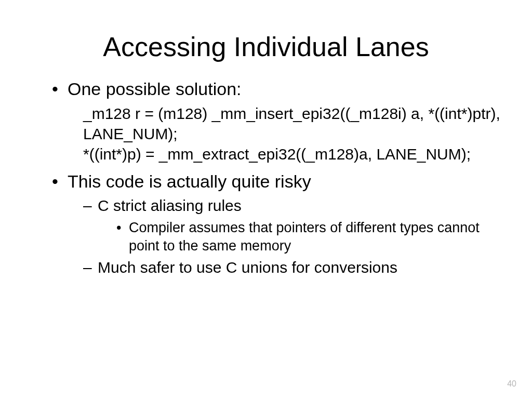 The width and height of the screenshot is (532, 399). What do you see at coordinates (284, 134) in the screenshot?
I see `code-block: _m128 r = (m128) _mm_insert_epi32((_m128…` at bounding box center [284, 134].